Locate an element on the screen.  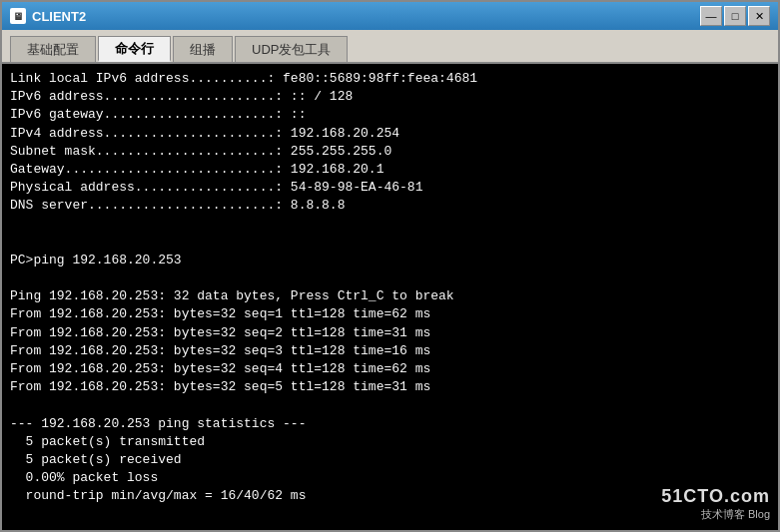
watermark-sub: 技术博客 Blog is located at coordinates (715, 515).